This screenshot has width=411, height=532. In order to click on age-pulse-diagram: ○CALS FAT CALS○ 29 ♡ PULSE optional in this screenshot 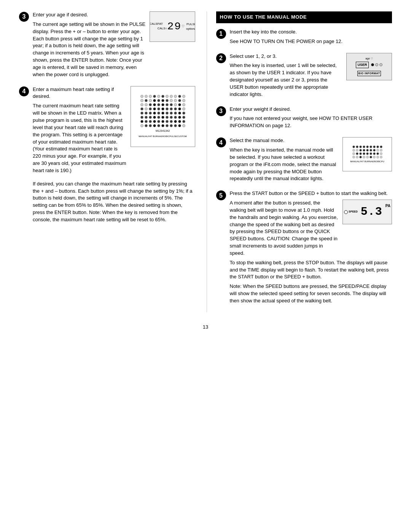, I will do `click(172, 27)`.